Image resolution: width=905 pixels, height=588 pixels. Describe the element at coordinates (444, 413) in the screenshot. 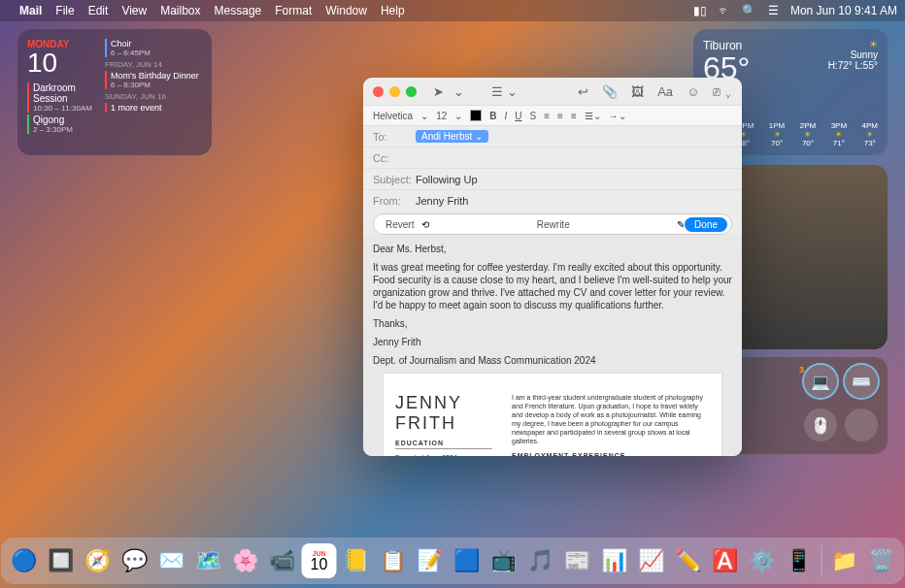

I see `attachment-name: JENNYFRITH` at that location.